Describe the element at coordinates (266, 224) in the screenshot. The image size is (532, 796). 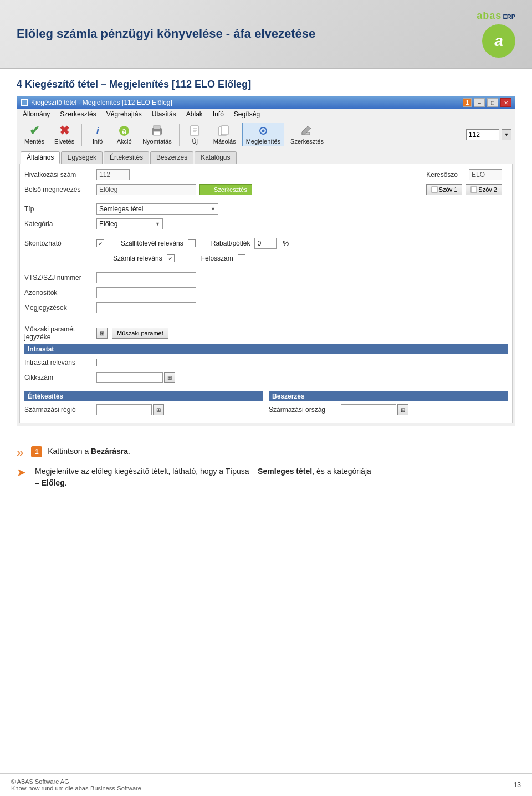
I see `kategoria-row: Kategória Előleg ▼` at that location.